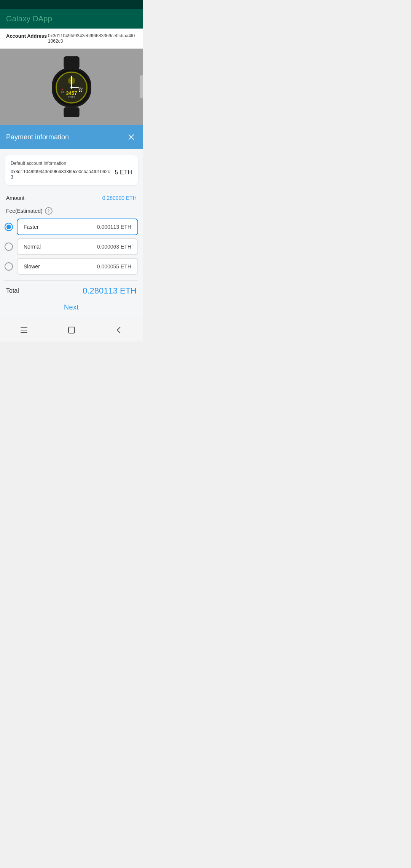 This screenshot has width=411, height=868. What do you see at coordinates (114, 266) in the screenshot?
I see `fee-option-value-slower: 0.000055 ETH` at bounding box center [114, 266].